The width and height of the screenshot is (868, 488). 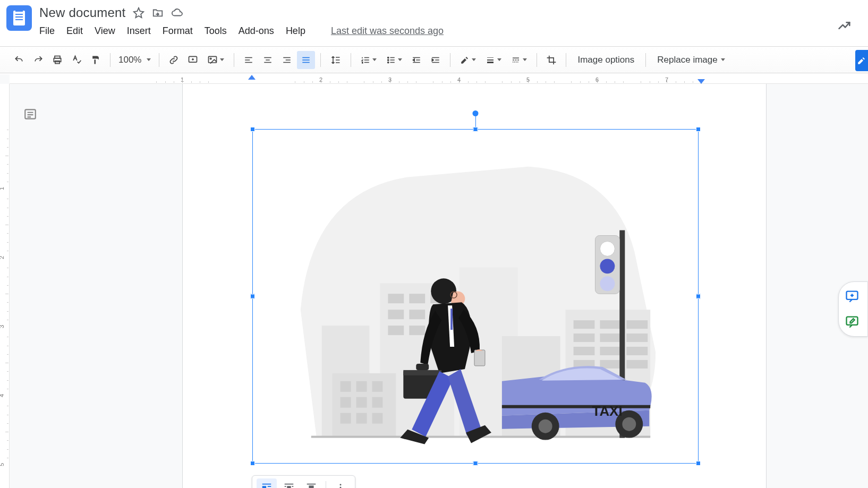 What do you see at coordinates (174, 60) in the screenshot?
I see `insert-link-button` at bounding box center [174, 60].